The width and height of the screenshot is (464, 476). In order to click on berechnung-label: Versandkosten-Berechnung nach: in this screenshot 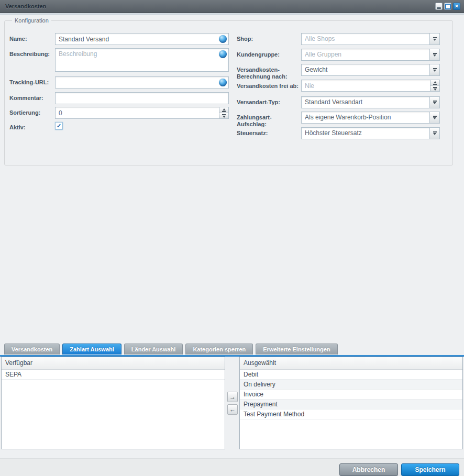, I will do `click(269, 73)`.